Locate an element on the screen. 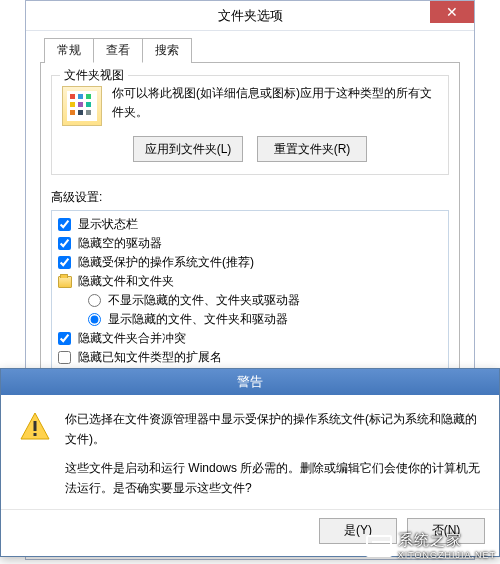 The image size is (500, 564). tab-label: 查看 is located at coordinates (118, 50).